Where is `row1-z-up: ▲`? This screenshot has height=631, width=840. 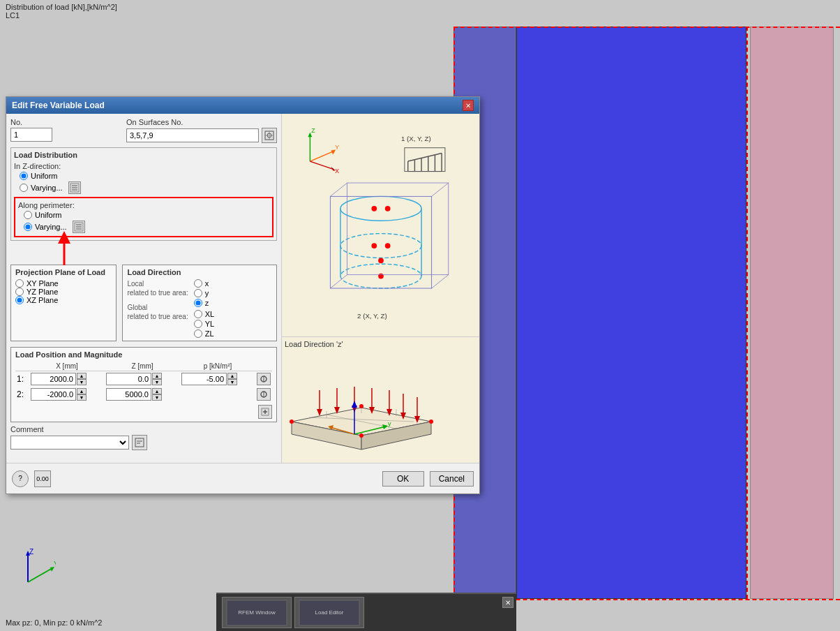 row1-z-up: ▲ is located at coordinates (157, 376).